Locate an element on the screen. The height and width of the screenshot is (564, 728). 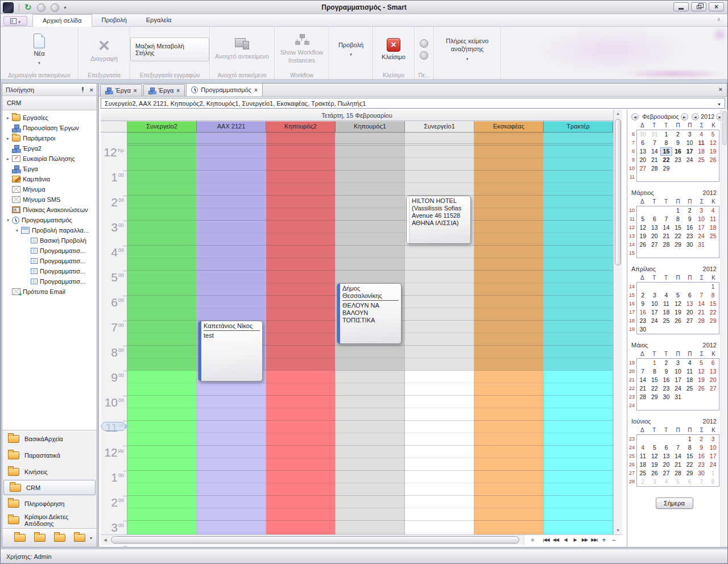
prev-button: ◀ is located at coordinates (565, 540).